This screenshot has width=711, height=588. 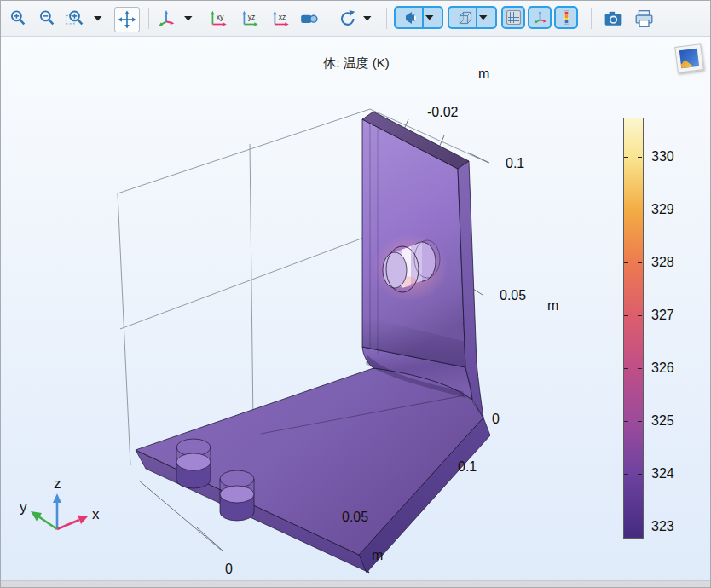 I want to click on z-axis-unit-label: m, so click(x=552, y=306).